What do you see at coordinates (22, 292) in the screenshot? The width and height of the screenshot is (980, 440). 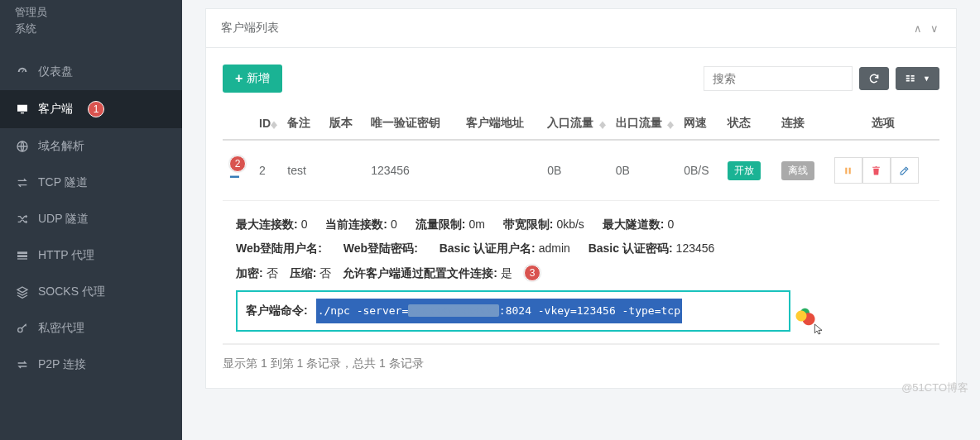 I see `layers-icon` at bounding box center [22, 292].